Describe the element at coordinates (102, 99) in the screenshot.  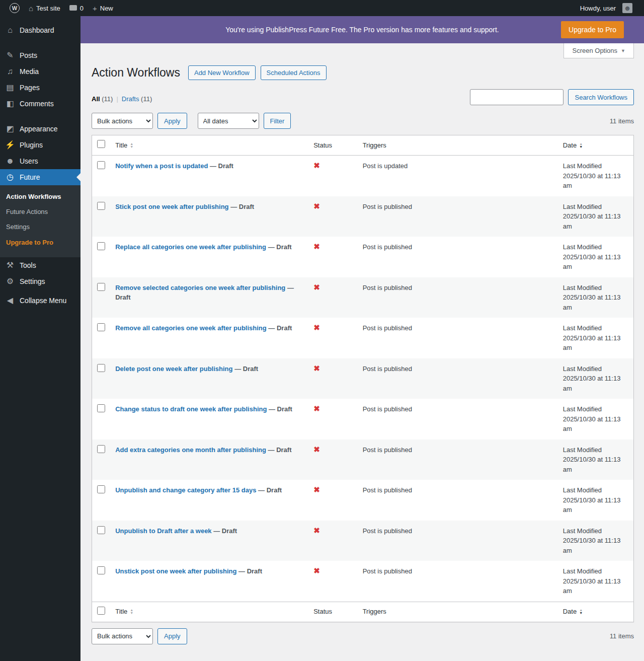
I see `view-all-link: All (11)` at that location.